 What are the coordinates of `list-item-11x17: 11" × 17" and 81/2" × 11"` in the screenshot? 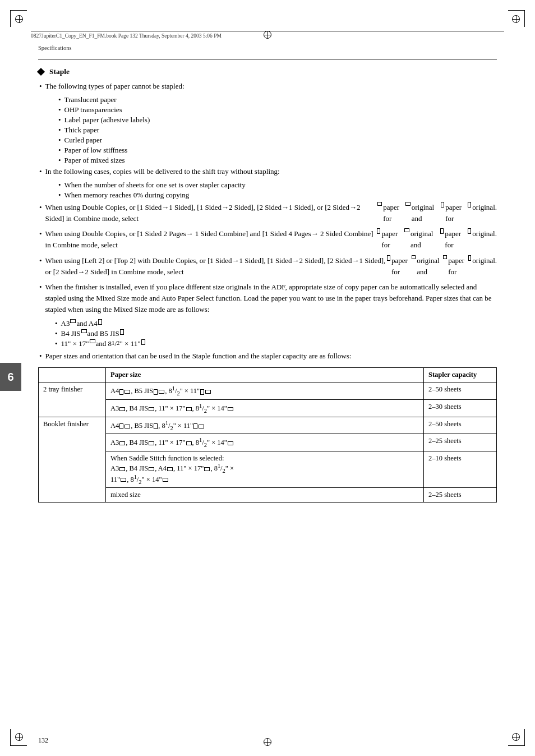 It's located at (276, 344).